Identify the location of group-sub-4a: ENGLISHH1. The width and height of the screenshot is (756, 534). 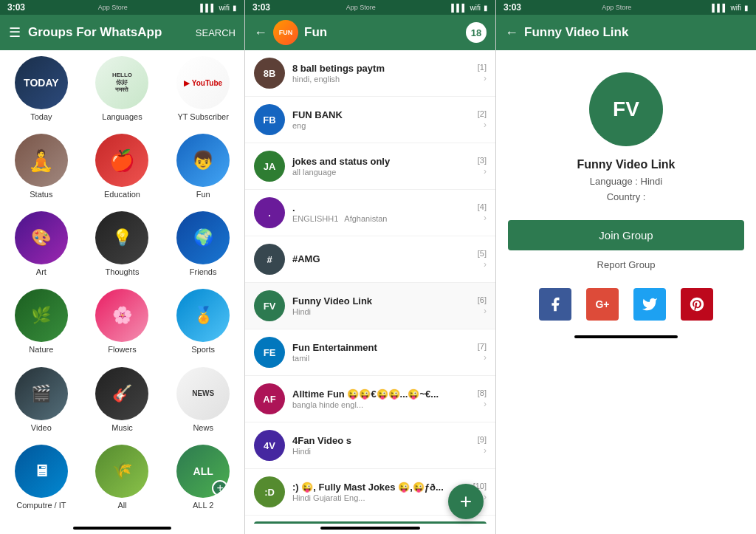
(315, 219).